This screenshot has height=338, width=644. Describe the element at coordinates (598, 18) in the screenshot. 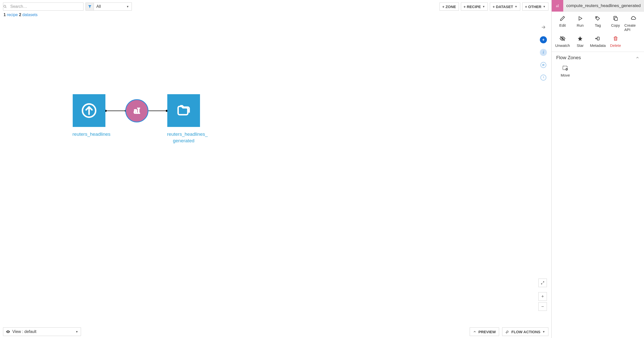

I see `tag-icon` at that location.